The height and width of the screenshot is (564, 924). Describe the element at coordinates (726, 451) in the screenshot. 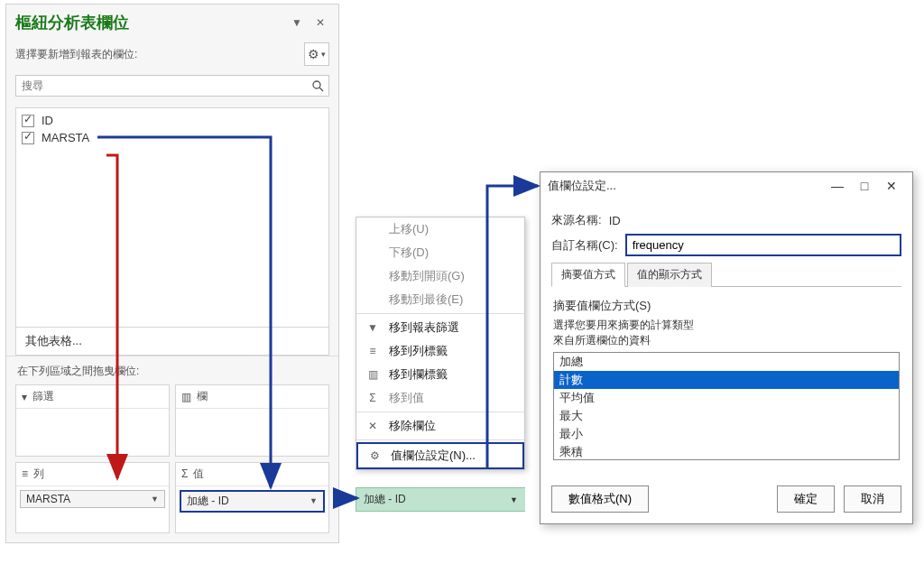

I see `func-product: 乘積` at that location.